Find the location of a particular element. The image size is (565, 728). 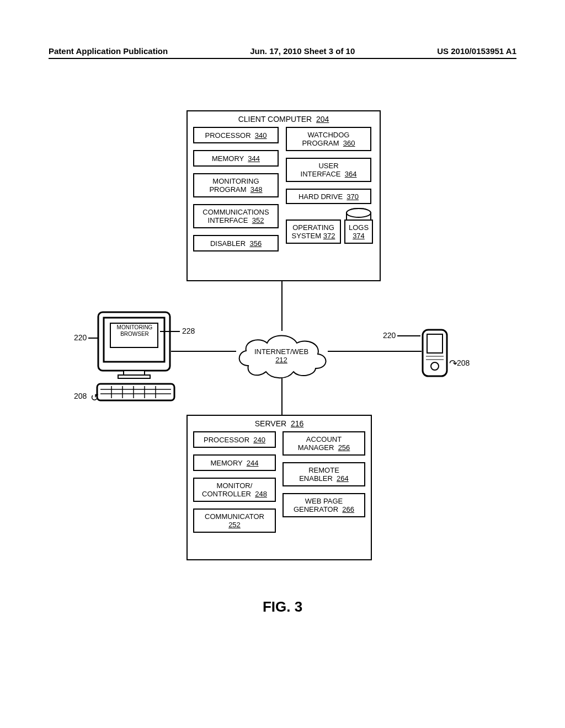

header-center: Jun. 17, 2010 Sheet 3 of 10 is located at coordinates (302, 51).